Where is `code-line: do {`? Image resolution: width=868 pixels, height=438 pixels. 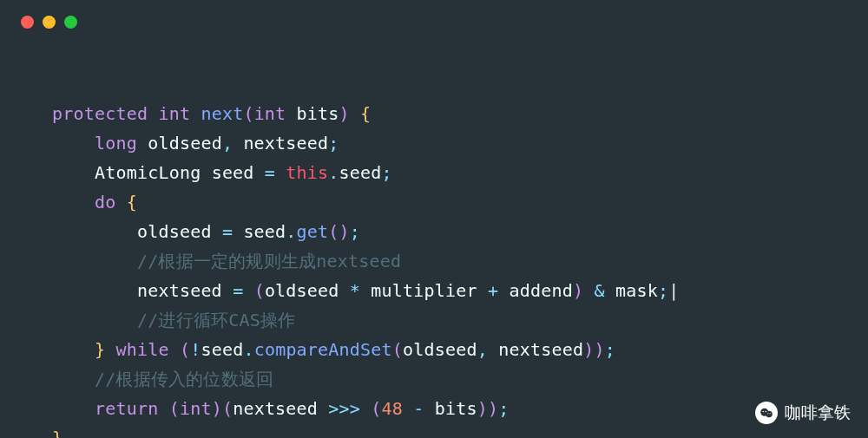
code-line: do { is located at coordinates (95, 202).